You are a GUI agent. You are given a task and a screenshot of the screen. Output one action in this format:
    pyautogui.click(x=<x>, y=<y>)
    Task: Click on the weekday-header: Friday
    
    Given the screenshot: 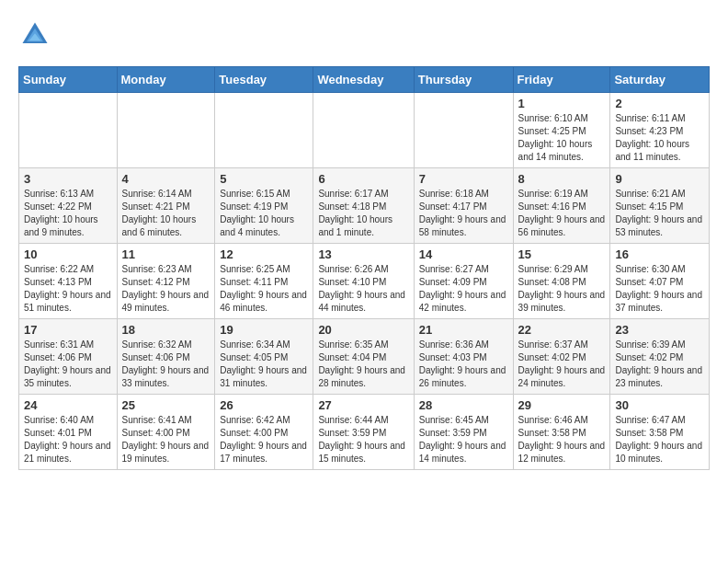 What is the action you would take?
    pyautogui.click(x=562, y=80)
    